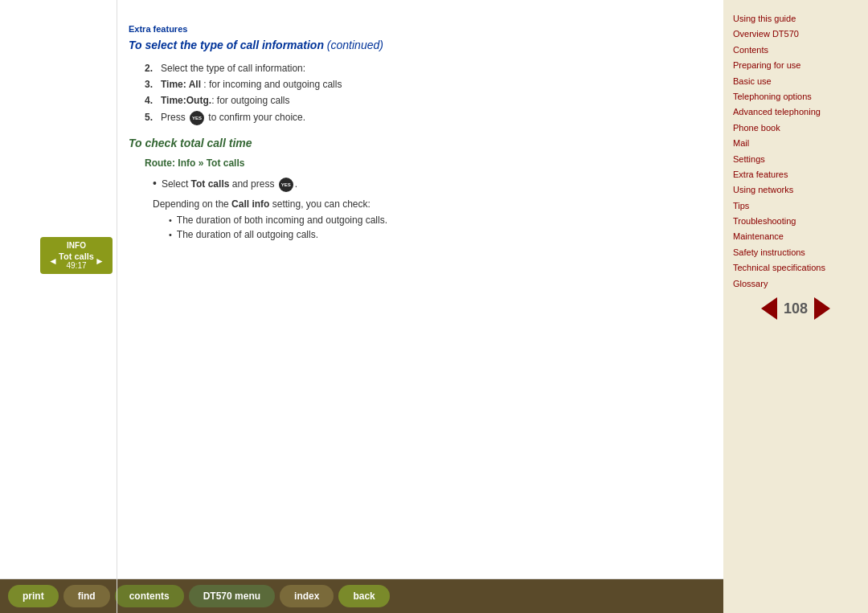  Describe the element at coordinates (418, 163) in the screenshot. I see `route-line: Route: Info » Tot calls` at that location.